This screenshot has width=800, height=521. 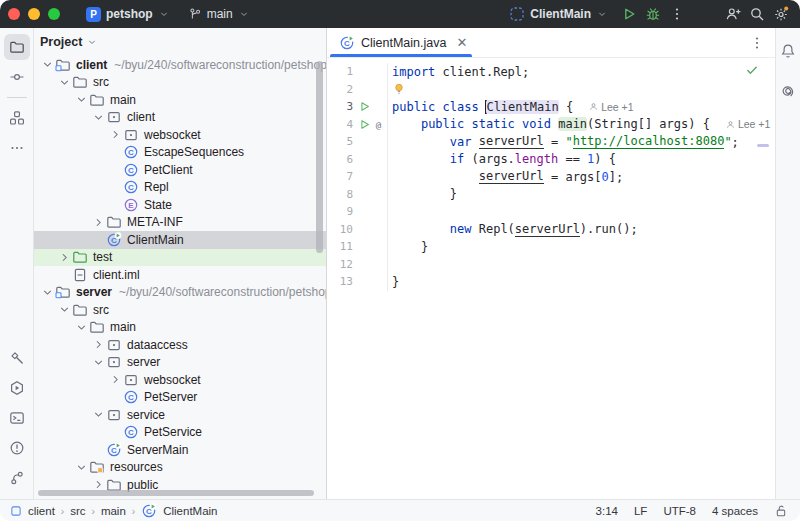 I want to click on tree-item-dataaccess: dataaccess, so click(x=180, y=345).